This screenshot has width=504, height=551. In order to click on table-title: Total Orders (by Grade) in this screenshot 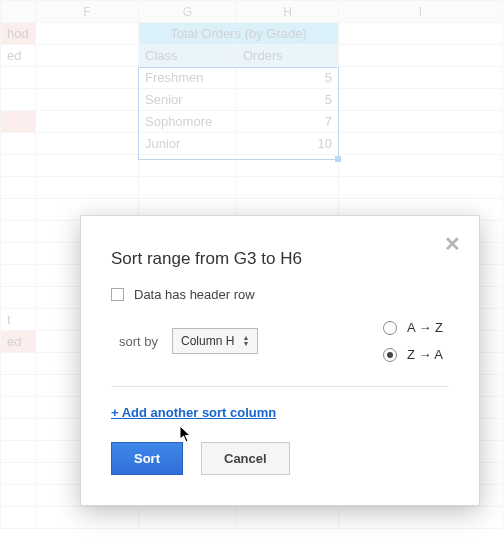, I will do `click(239, 34)`.